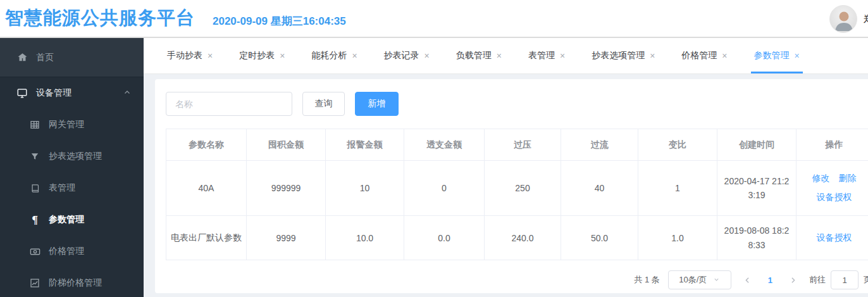  Describe the element at coordinates (22, 93) in the screenshot. I see `monitor-icon` at that location.